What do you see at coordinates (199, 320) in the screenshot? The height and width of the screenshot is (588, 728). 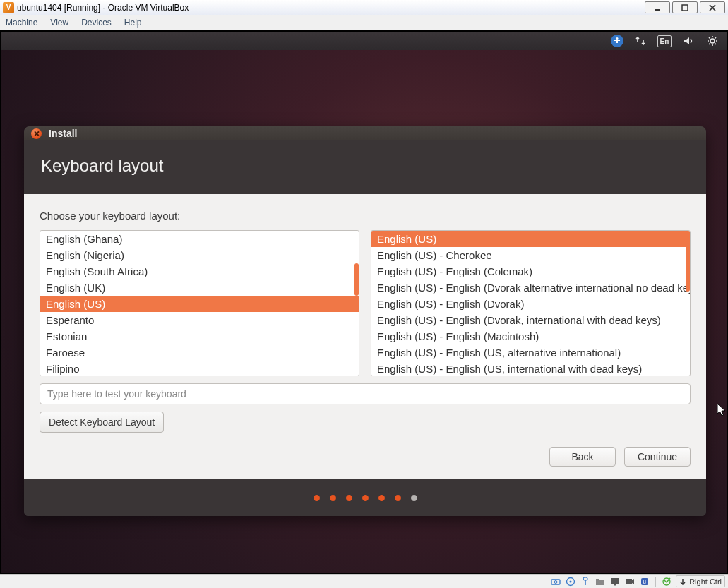 I see `list-item: Esperanto` at bounding box center [199, 320].